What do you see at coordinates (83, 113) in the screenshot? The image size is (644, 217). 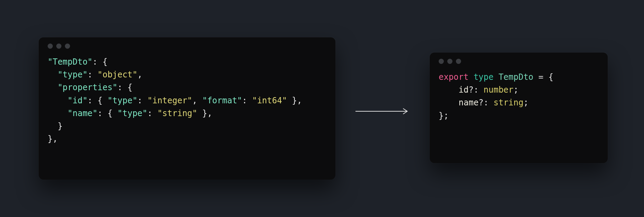 I see `code-token: "name"` at bounding box center [83, 113].